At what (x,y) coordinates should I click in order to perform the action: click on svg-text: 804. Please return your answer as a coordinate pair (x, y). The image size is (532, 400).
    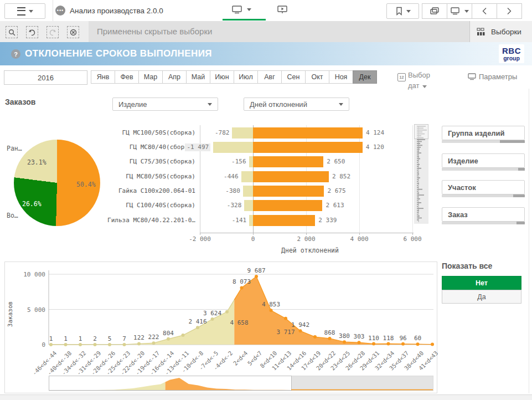
    Looking at the image, I should click on (168, 334).